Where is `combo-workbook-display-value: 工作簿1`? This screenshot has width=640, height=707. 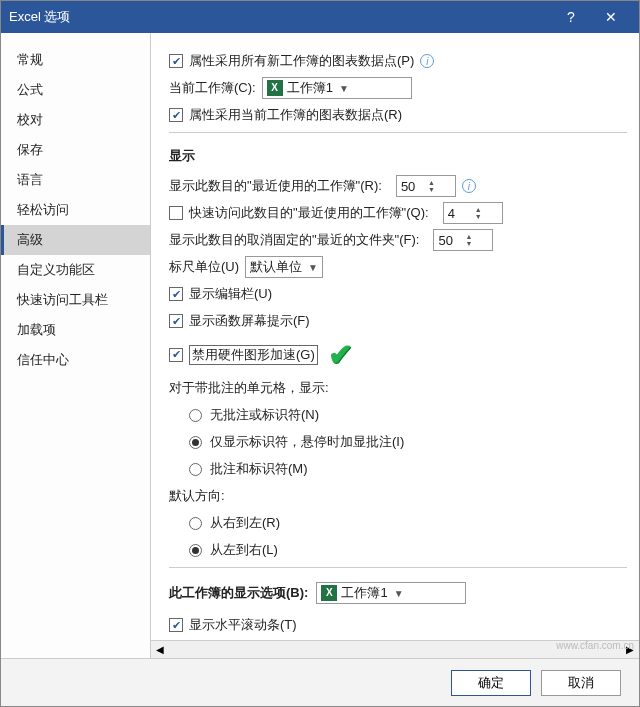
combo-workbook-display-value: 工作簿1 is located at coordinates (364, 593).